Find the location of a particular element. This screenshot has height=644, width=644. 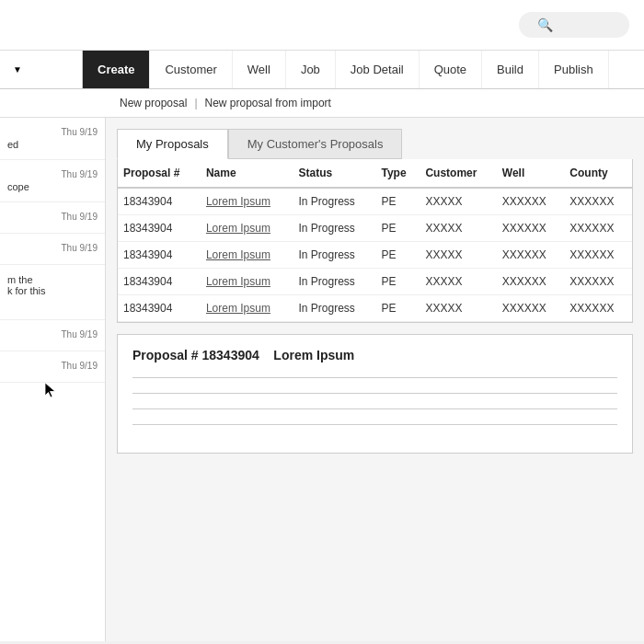

list-item: Thu 9/19 ed is located at coordinates (52, 139).